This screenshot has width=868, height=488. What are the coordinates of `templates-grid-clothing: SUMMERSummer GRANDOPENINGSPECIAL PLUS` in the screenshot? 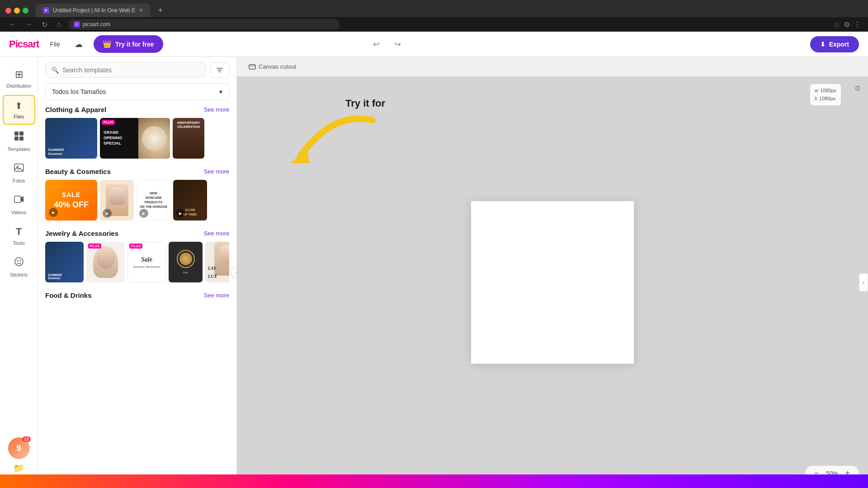 It's located at (137, 138).